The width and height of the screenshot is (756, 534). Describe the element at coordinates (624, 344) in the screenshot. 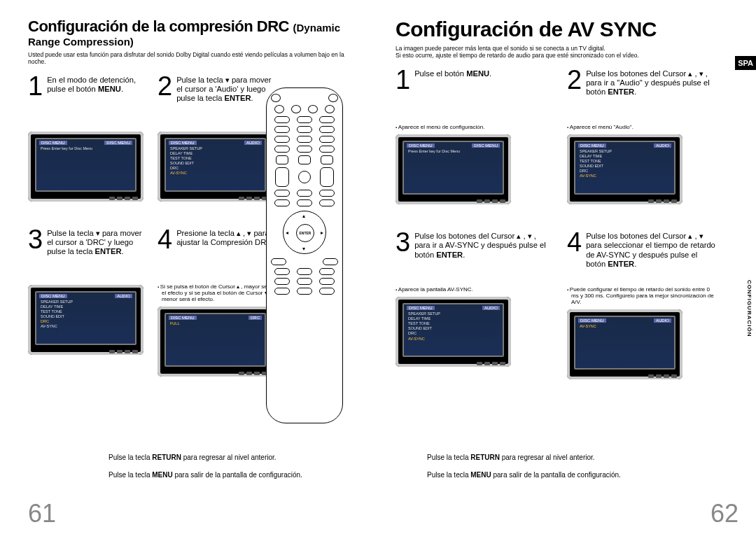

I see `tv-mockup: DISC MENUAUDIO AV-SYNC` at that location.